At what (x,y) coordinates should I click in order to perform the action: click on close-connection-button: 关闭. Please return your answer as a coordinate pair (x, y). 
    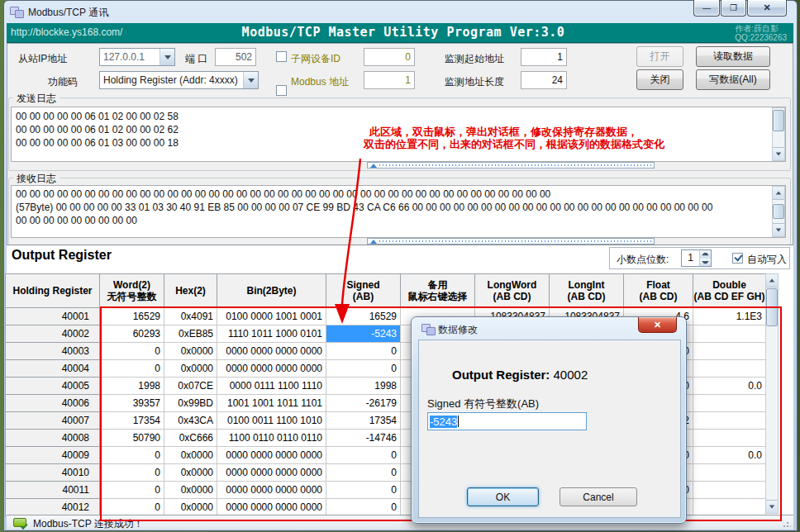
    Looking at the image, I should click on (660, 79).